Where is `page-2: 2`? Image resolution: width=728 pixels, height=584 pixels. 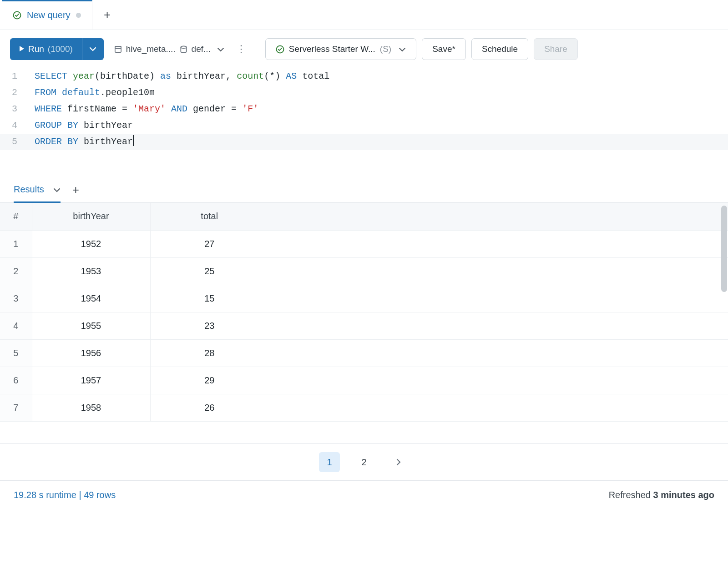 page-2: 2 is located at coordinates (364, 462).